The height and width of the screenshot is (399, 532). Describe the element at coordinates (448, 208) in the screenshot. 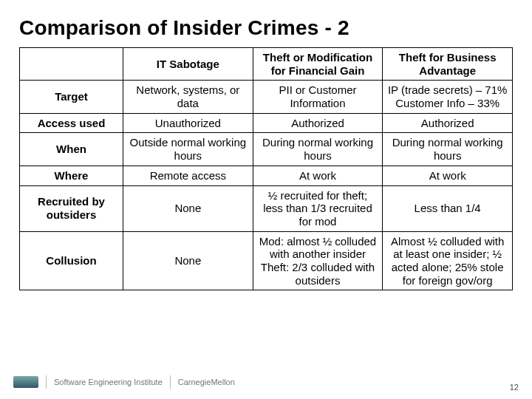

I see `cell: Less than 1/4` at that location.